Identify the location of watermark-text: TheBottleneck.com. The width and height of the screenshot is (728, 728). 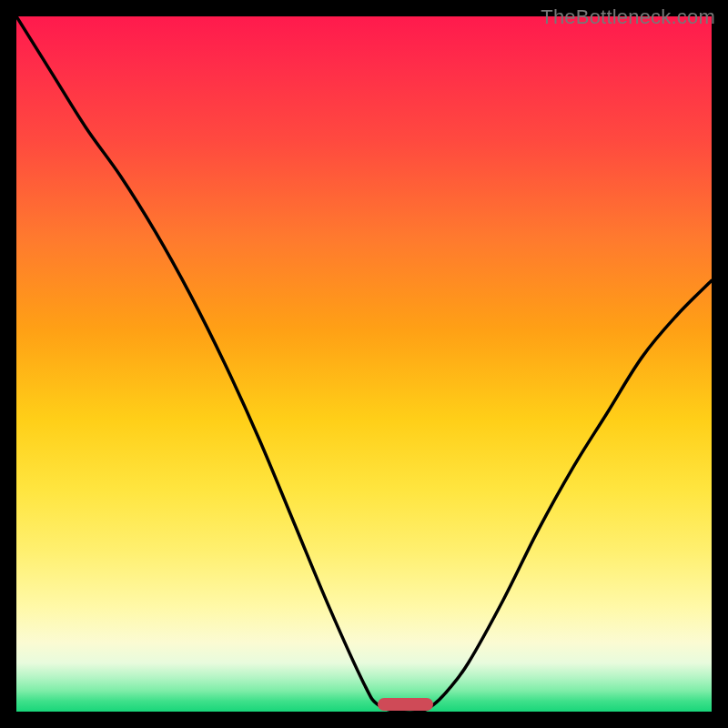
(628, 17).